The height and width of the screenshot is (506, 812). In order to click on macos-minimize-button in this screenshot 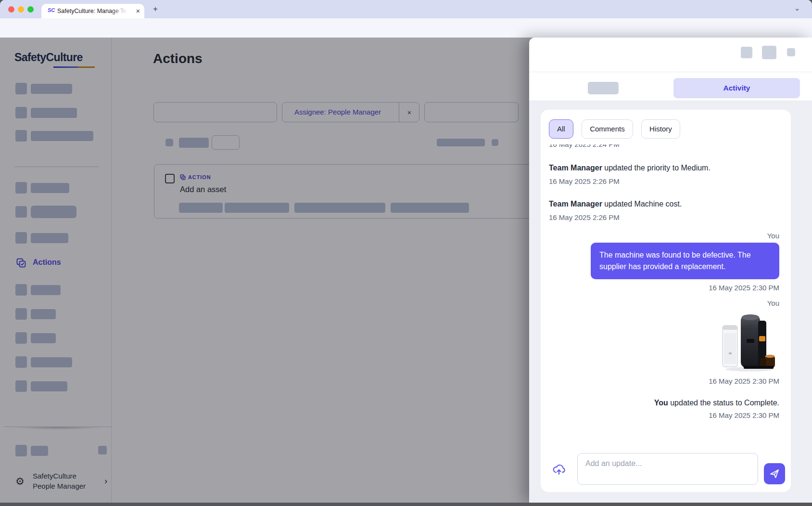, I will do `click(21, 10)`.